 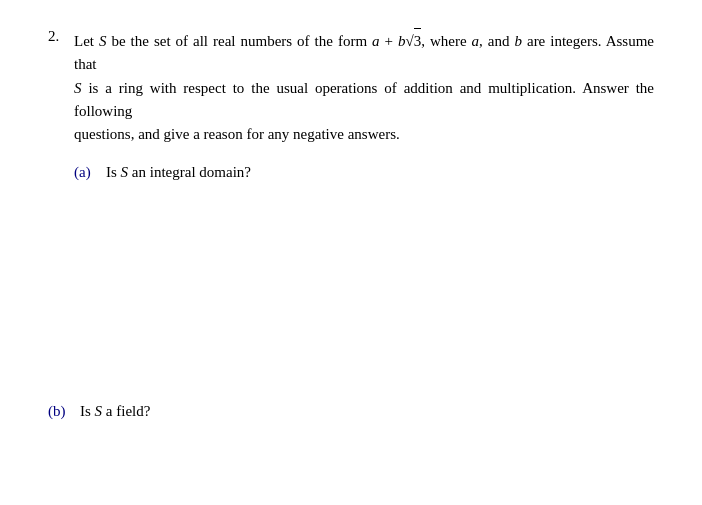 I want to click on s-variable-line2: S, so click(x=78, y=88).